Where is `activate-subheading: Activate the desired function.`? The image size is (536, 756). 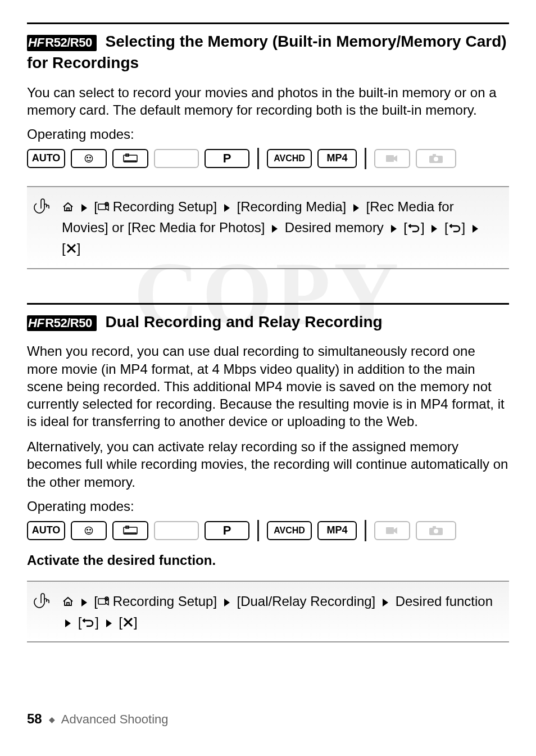 activate-subheading: Activate the desired function. is located at coordinates (268, 560).